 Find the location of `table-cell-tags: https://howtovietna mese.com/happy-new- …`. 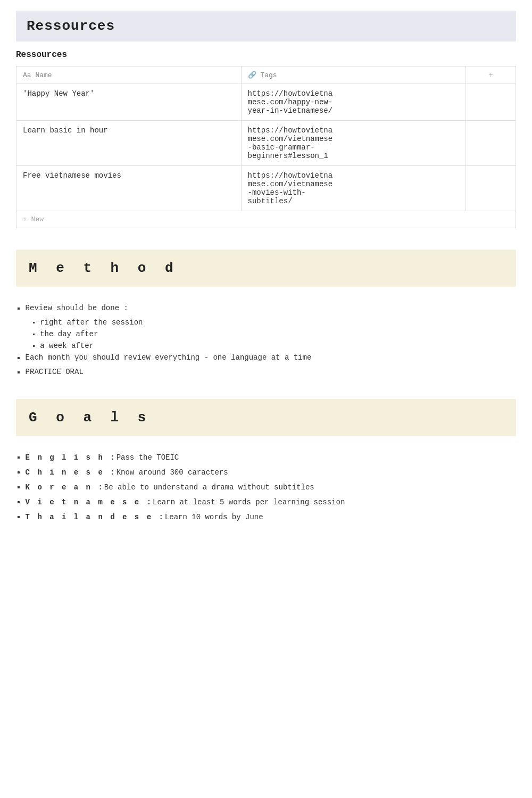

table-cell-tags: https://howtovietna mese.com/happy-new- … is located at coordinates (353, 102).